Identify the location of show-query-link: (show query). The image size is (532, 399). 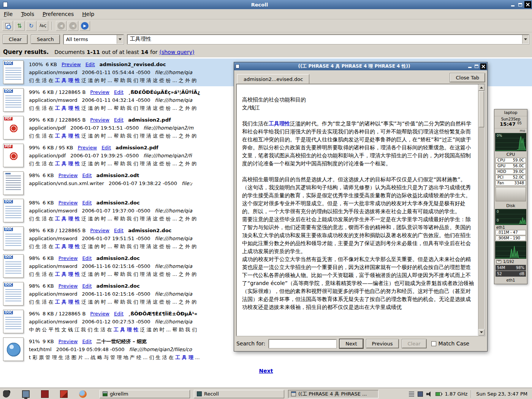
(177, 52).